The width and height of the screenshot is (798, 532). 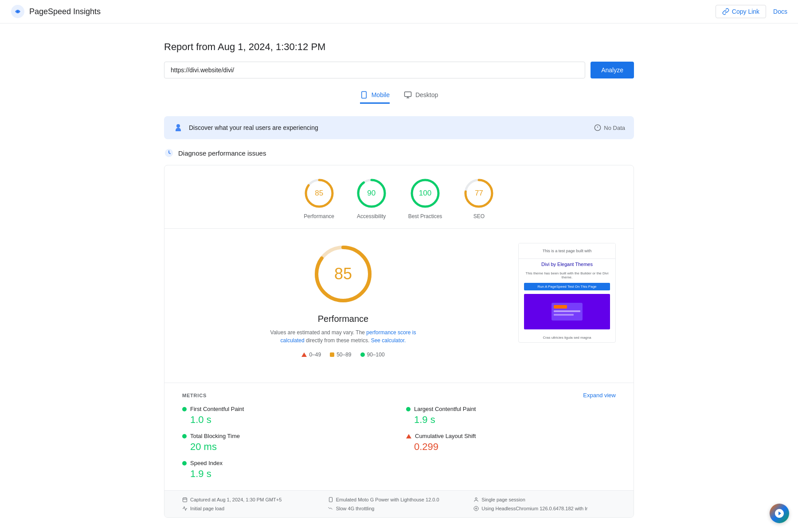 What do you see at coordinates (399, 98) in the screenshot?
I see `device-tabs: Mobile Desktop` at bounding box center [399, 98].